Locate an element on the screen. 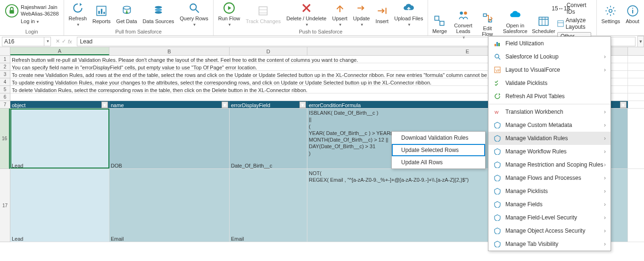 Image resolution: width=644 pixels, height=261 pixels. cell-b17: Email is located at coordinates (170, 205).